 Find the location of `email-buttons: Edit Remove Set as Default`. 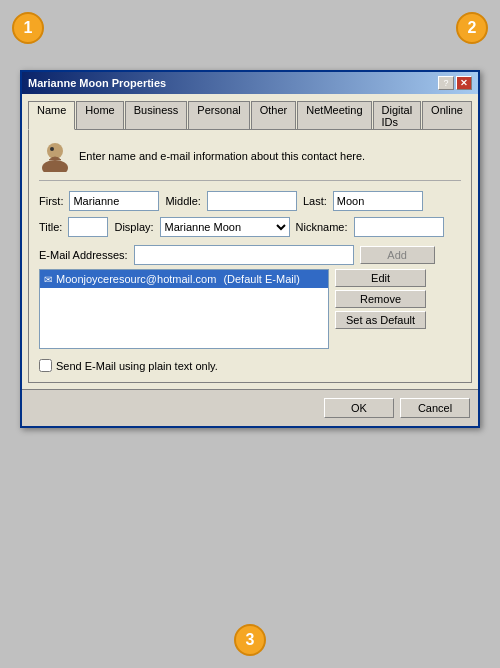

email-buttons: Edit Remove Set as Default is located at coordinates (380, 299).